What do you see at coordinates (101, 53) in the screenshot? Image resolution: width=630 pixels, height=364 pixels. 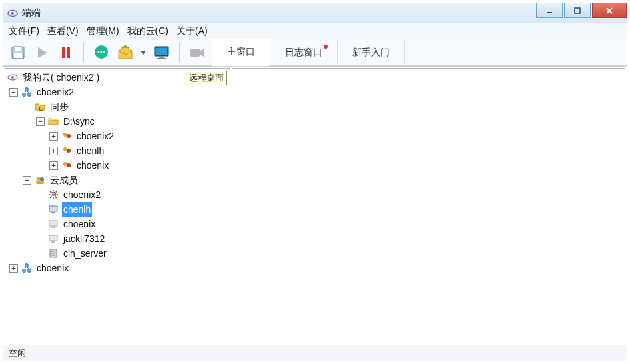 I see `chat-icon` at bounding box center [101, 53].